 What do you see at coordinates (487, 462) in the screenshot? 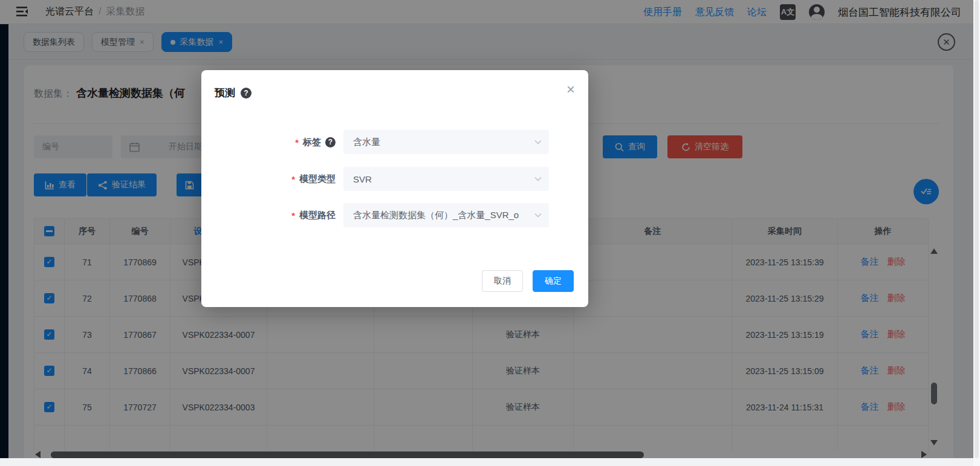
I see `bottom-gutter` at bounding box center [487, 462].